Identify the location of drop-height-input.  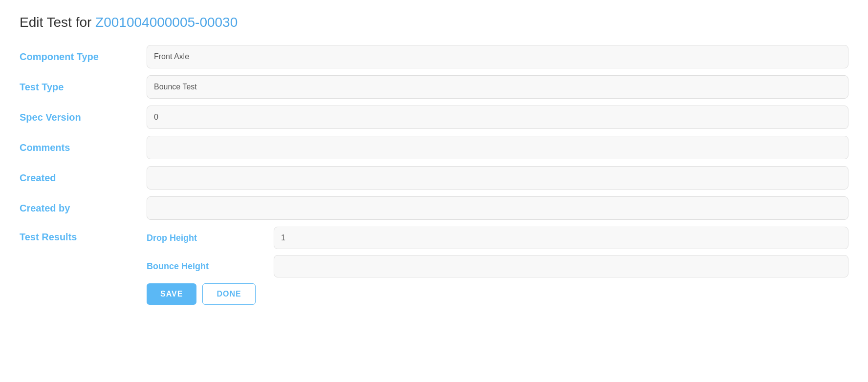
(561, 238).